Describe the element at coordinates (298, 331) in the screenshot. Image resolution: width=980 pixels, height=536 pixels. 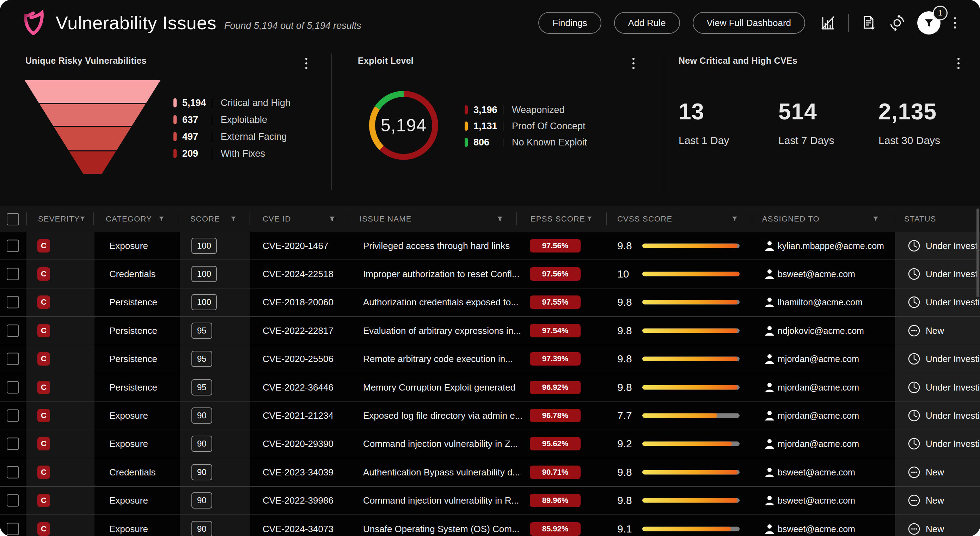
I see `cve-id-cell: CVE-2022-22817` at that location.